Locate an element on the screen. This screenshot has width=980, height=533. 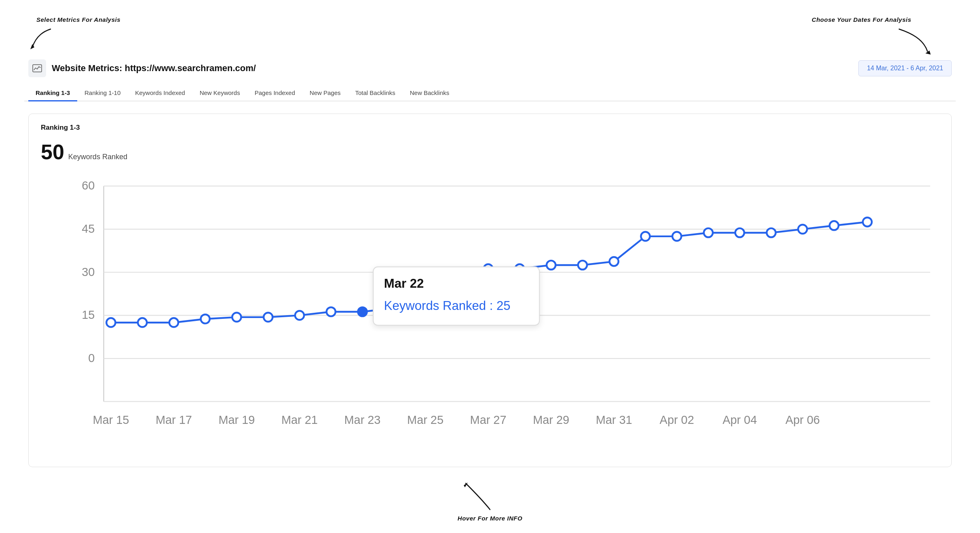
tab-ranking-1-10: Ranking 1-10 is located at coordinates (103, 93).